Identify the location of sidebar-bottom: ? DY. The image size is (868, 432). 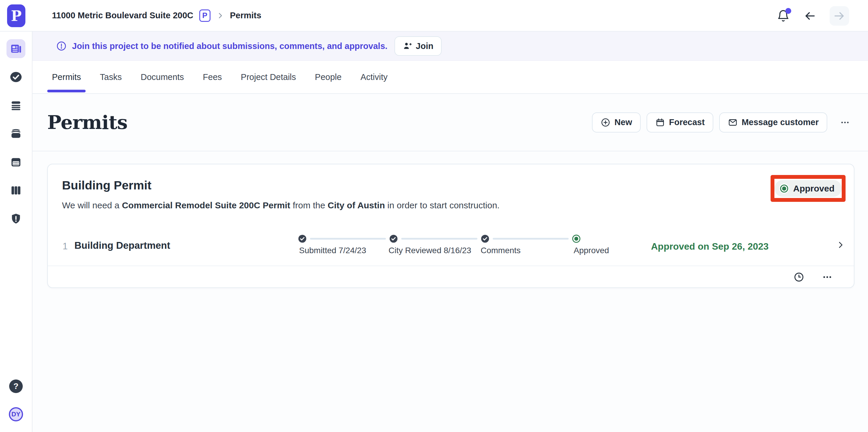
(16, 406).